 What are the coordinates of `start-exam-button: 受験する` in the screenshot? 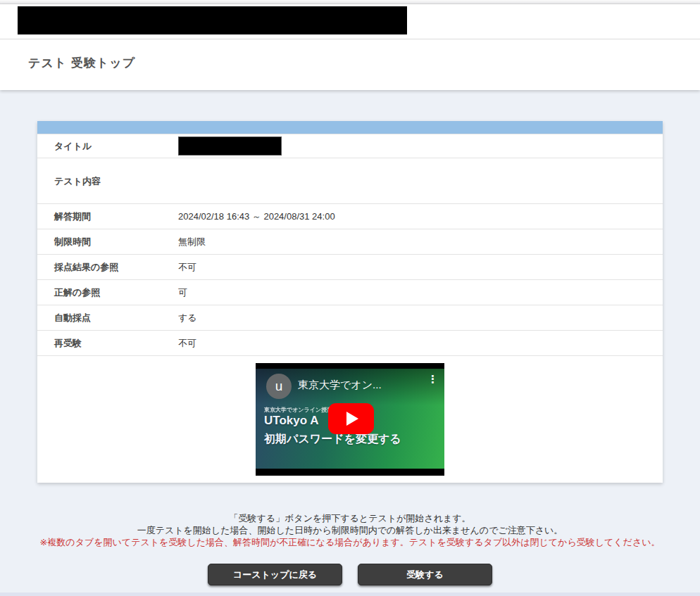 It's located at (425, 574).